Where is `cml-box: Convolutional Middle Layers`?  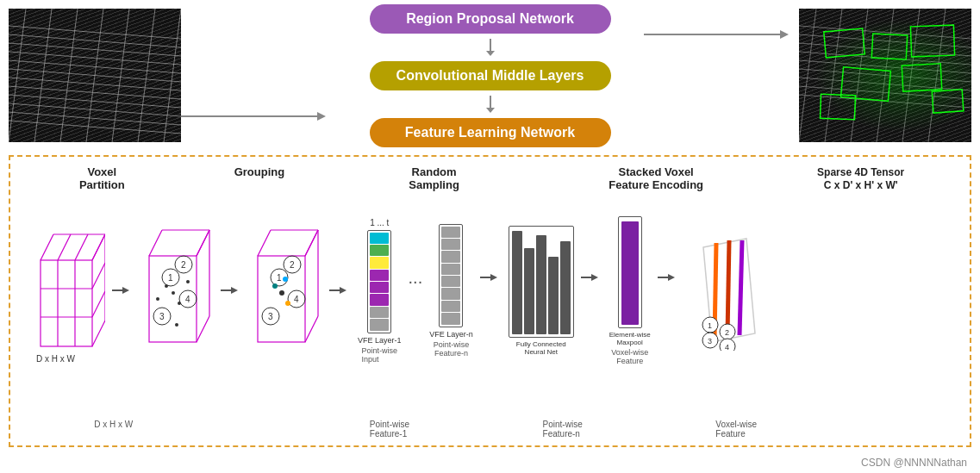
cml-box: Convolutional Middle Layers is located at coordinates (490, 76).